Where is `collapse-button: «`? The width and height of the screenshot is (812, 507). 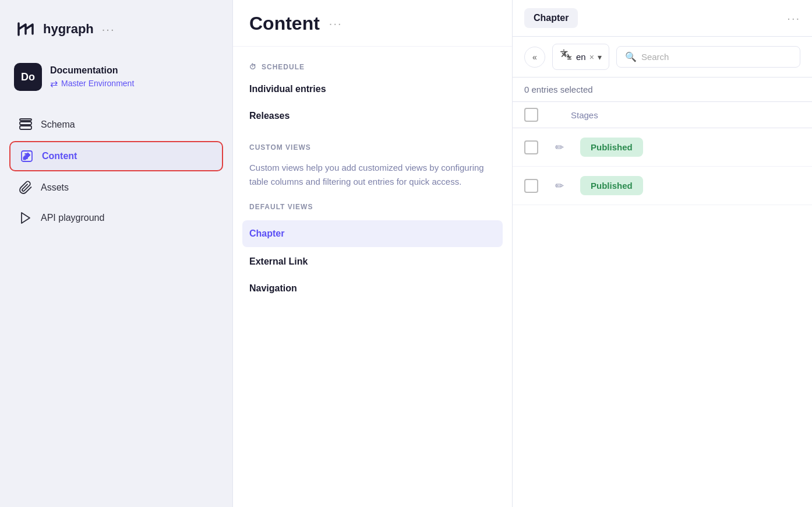 collapse-button: « is located at coordinates (535, 57).